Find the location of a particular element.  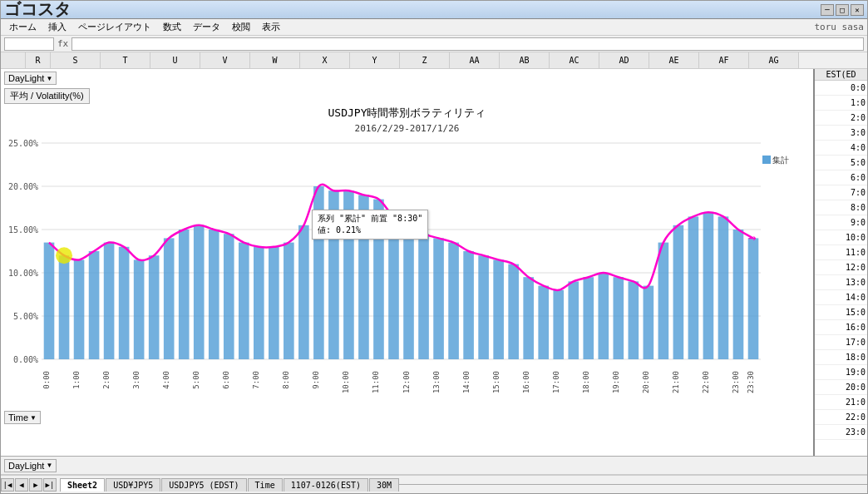

tab-last-button: ▶| is located at coordinates (50, 485).